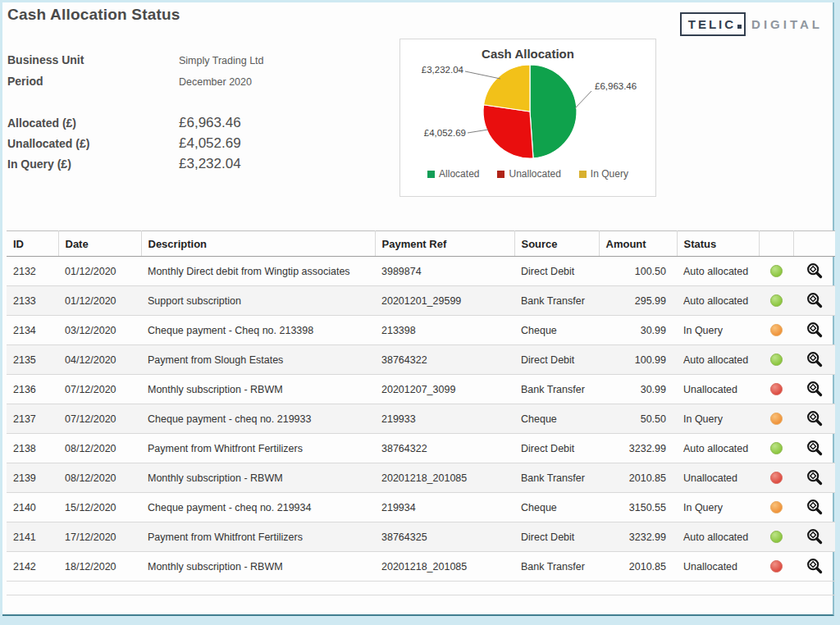  What do you see at coordinates (718, 478) in the screenshot?
I see `cell-status: Unallocated` at bounding box center [718, 478].